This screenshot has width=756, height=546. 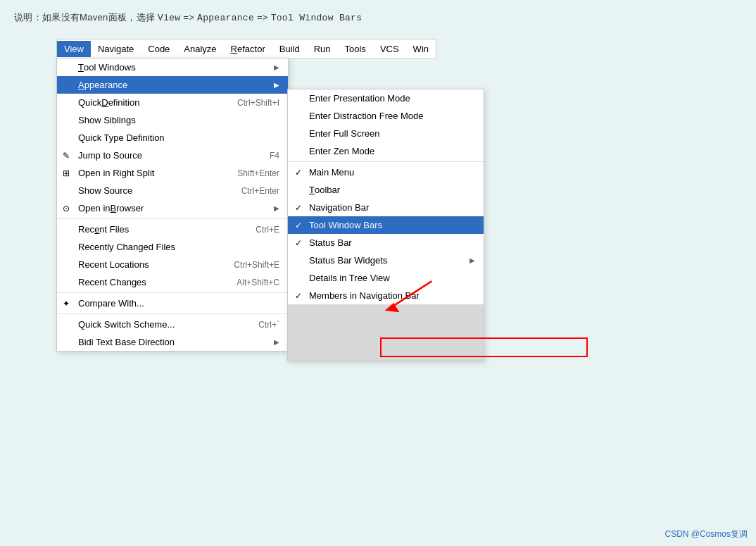 What do you see at coordinates (298, 173) in the screenshot?
I see `main-menu-check: ✓` at bounding box center [298, 173].